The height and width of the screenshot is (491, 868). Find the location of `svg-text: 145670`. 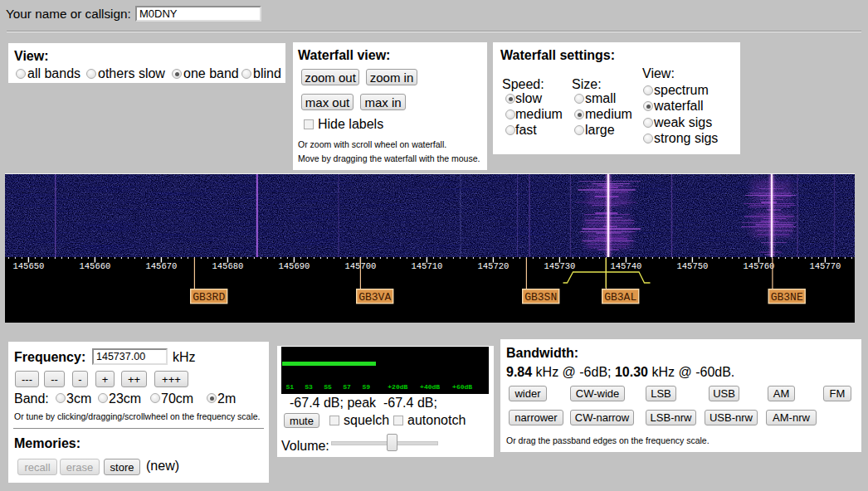

svg-text: 145670 is located at coordinates (161, 266).